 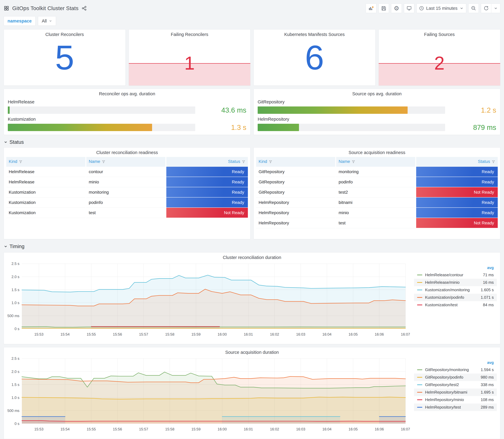 What do you see at coordinates (483, 290) in the screenshot?
I see `series-avg-value: 1.605 s` at bounding box center [483, 290].